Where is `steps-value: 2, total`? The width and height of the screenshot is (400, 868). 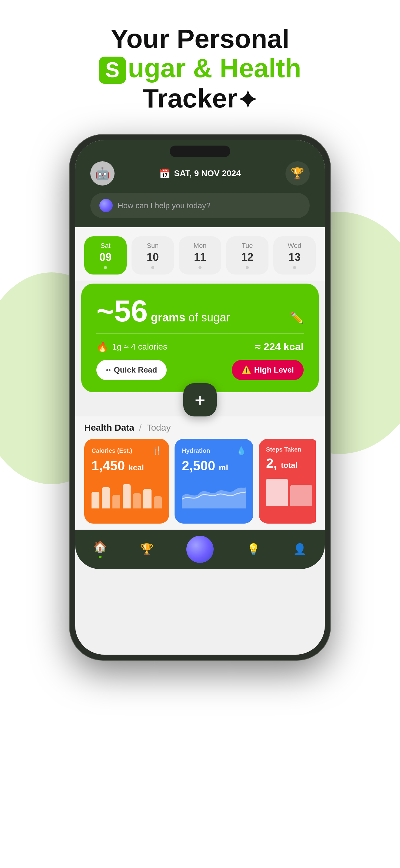 steps-value: 2, total is located at coordinates (289, 464).